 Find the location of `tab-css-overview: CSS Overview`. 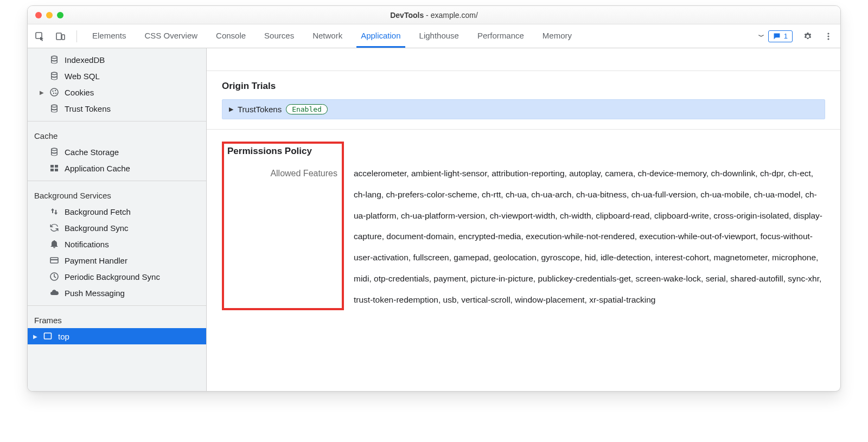

tab-css-overview: CSS Overview is located at coordinates (171, 36).